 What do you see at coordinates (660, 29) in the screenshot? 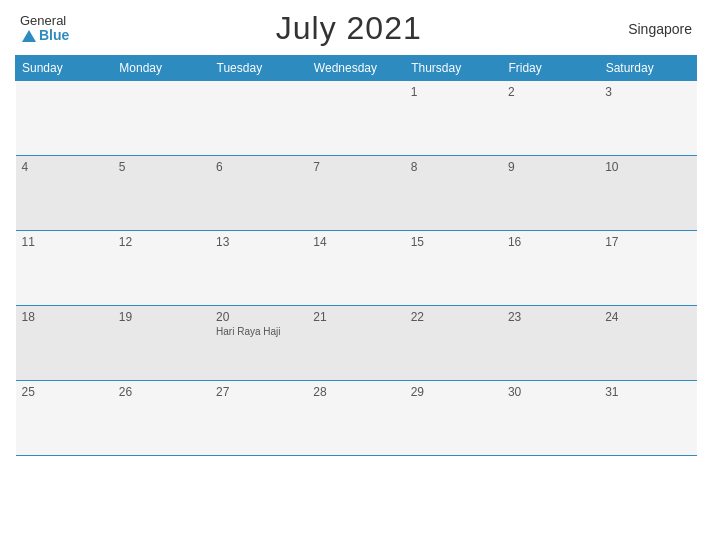
I see `country-label: Singapore` at bounding box center [660, 29].